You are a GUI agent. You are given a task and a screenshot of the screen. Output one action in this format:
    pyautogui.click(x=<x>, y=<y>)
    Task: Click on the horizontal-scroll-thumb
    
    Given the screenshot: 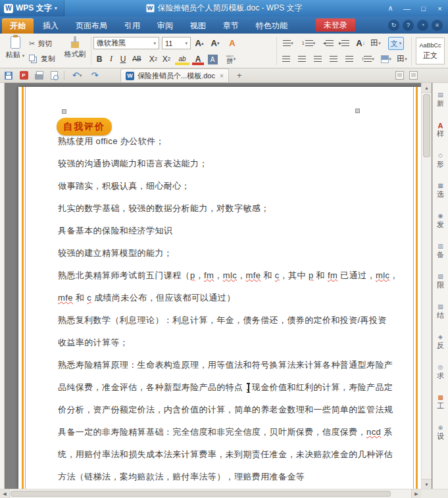 What is the action you would take?
    pyautogui.click(x=201, y=493)
    